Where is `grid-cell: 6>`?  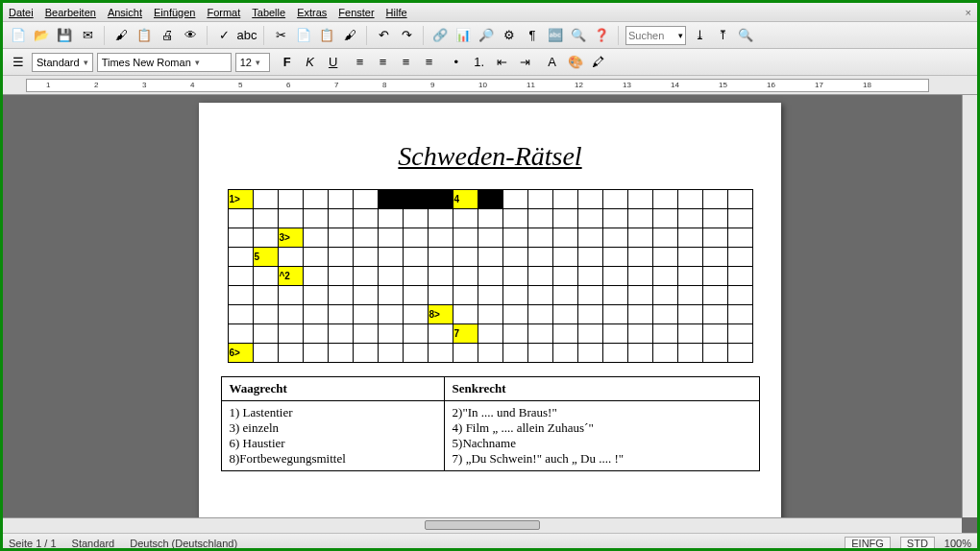
grid-cell: 6> is located at coordinates (240, 353).